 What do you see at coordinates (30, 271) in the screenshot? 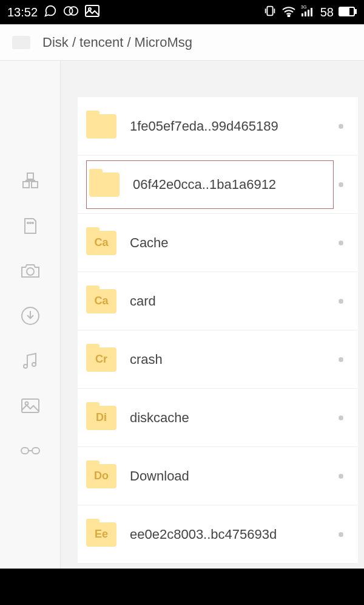
I see `sidebar-camera-icon` at bounding box center [30, 271].